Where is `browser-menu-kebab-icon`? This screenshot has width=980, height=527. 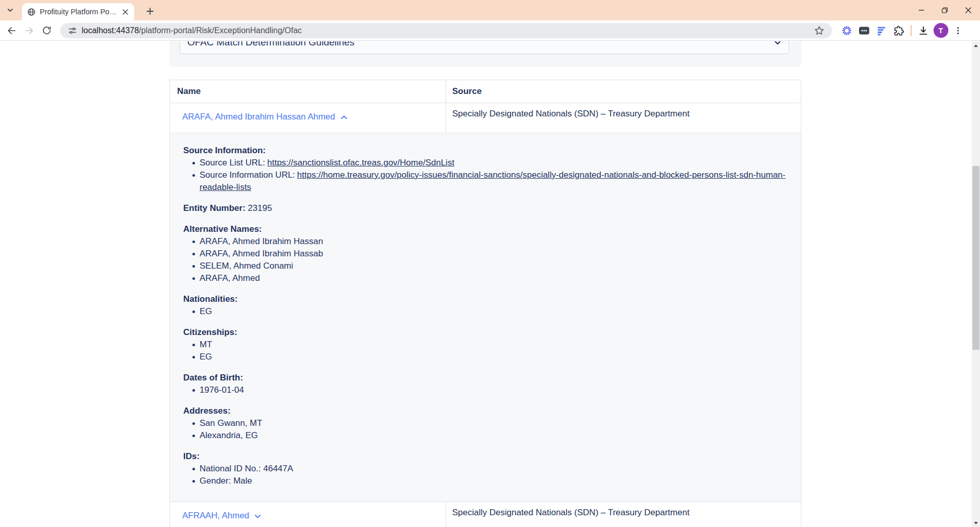
browser-menu-kebab-icon is located at coordinates (958, 31).